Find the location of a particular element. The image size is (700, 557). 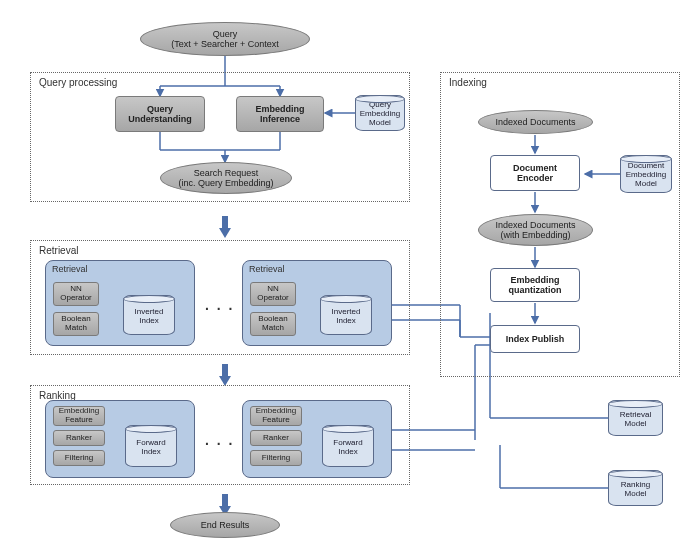

retrieval-model-cylinder: Retrieval Model is located at coordinates (636, 418).